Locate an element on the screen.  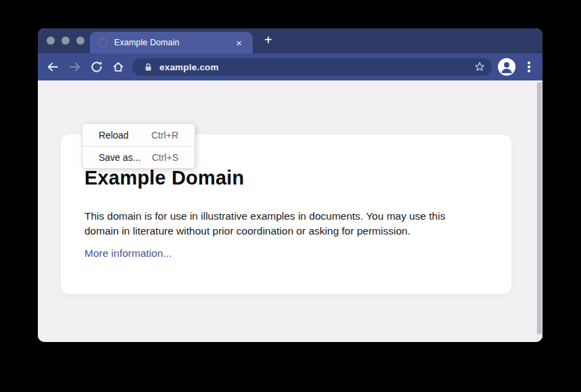
context-menu: Reload Ctrl+R Save as... Ctrl+S is located at coordinates (138, 146).